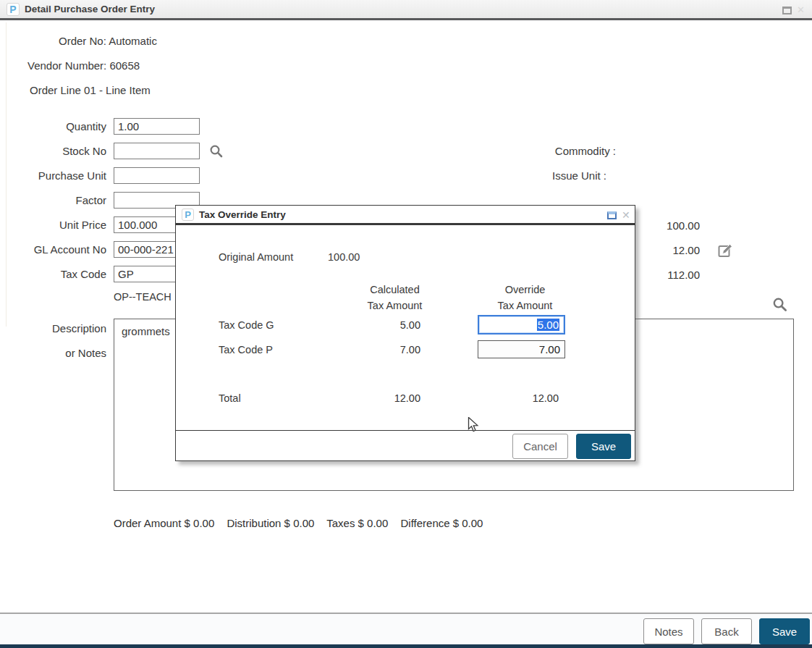  What do you see at coordinates (604, 446) in the screenshot?
I see `dialog-save-button: Save` at bounding box center [604, 446].